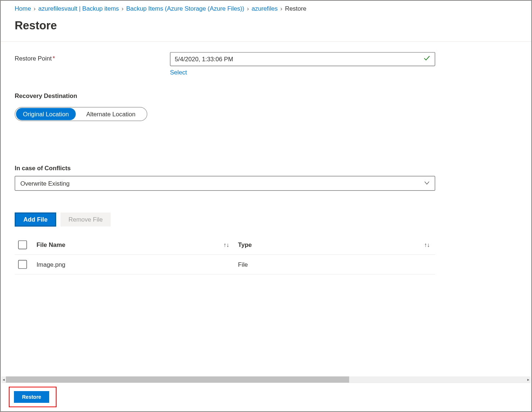 The image size is (532, 412). I want to click on file-table: File Name ↑↓ Type ↑↓ Image.png File, so click(225, 255).